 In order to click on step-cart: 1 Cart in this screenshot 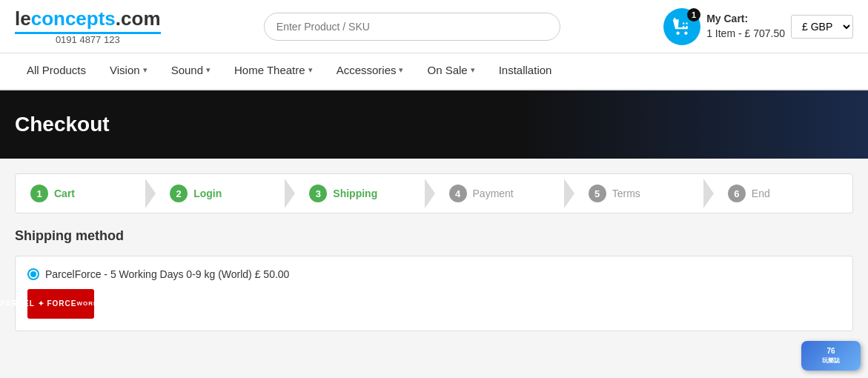, I will do `click(85, 193)`.